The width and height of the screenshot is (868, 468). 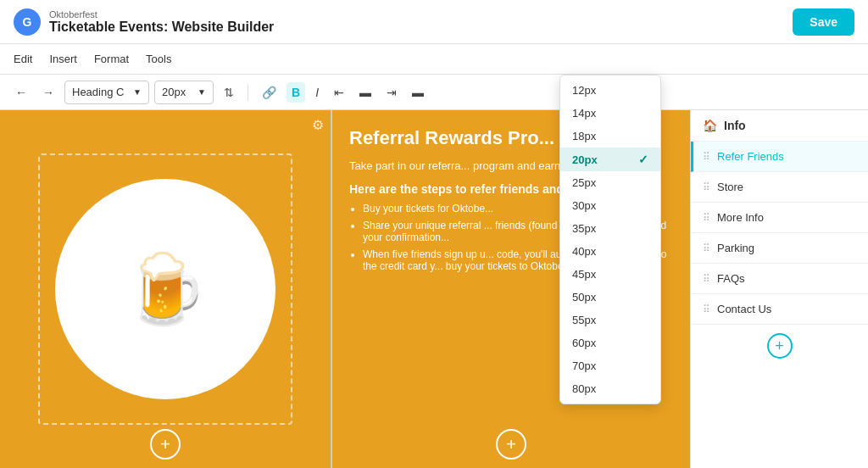 What do you see at coordinates (610, 297) in the screenshot?
I see `font-size-option: 50px` at bounding box center [610, 297].